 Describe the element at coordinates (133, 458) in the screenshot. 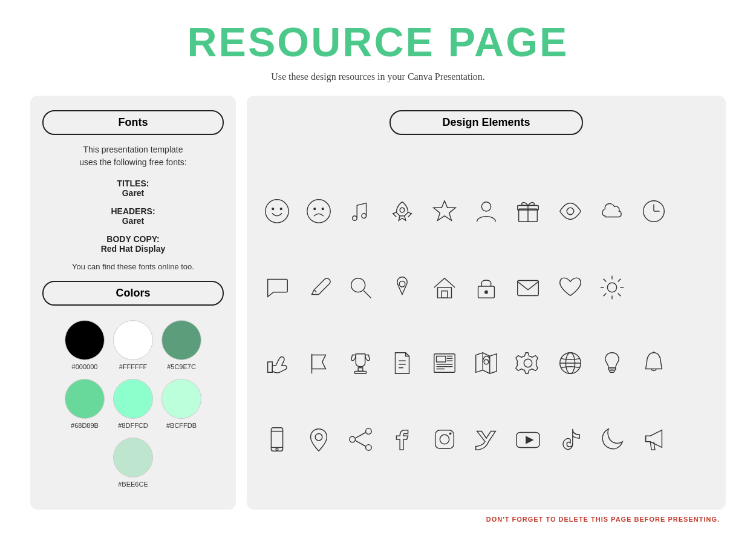

I see `color-swatch-mint3` at that location.